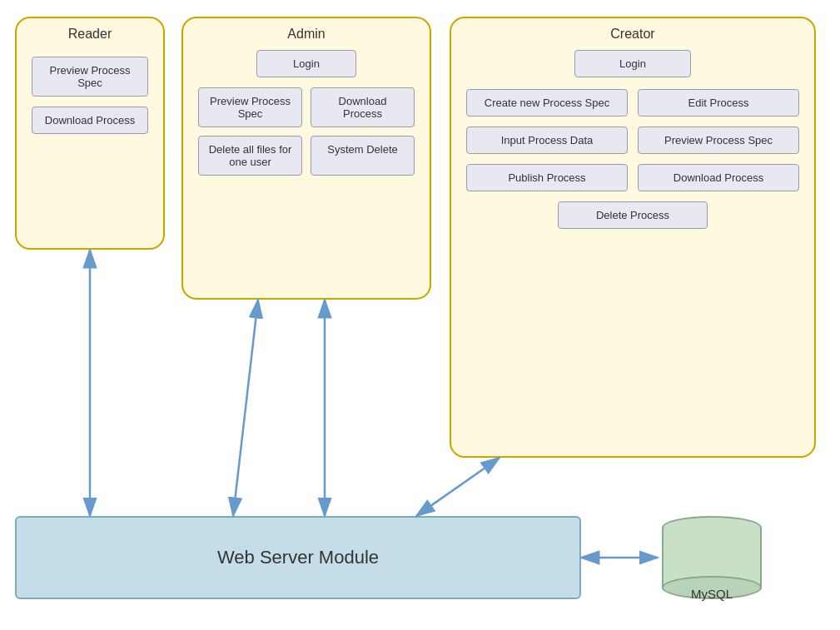  What do you see at coordinates (90, 133) in the screenshot?
I see `reader-box: Reader Preview Process Spec Download Pro…` at bounding box center [90, 133].